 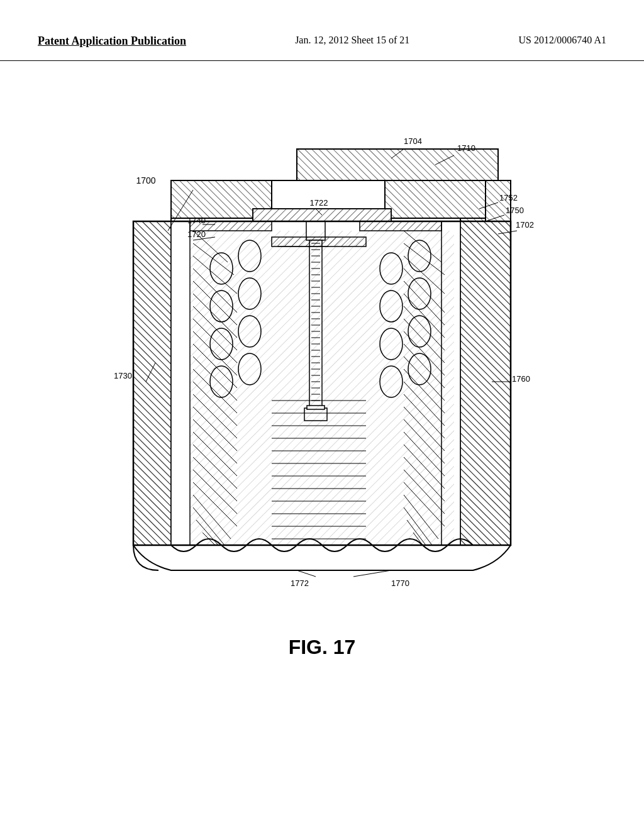 What do you see at coordinates (514, 210) in the screenshot?
I see `svg-text: 1750` at bounding box center [514, 210].